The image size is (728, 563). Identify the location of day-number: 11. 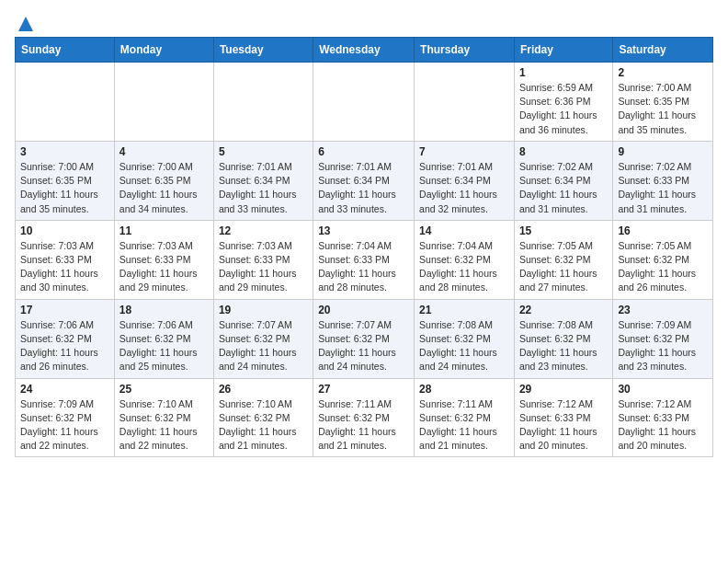
(164, 231).